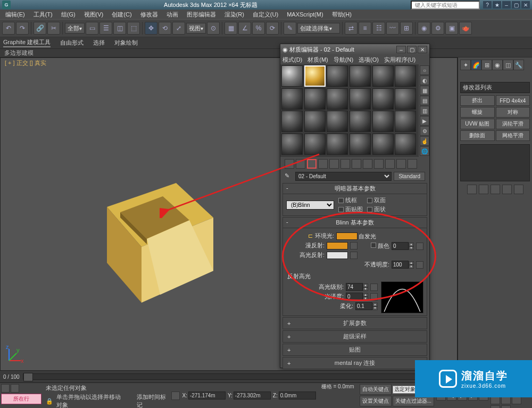 The height and width of the screenshot is (408, 532). What do you see at coordinates (94, 15) in the screenshot?
I see `menu-view: 视图(V)` at bounding box center [94, 15].